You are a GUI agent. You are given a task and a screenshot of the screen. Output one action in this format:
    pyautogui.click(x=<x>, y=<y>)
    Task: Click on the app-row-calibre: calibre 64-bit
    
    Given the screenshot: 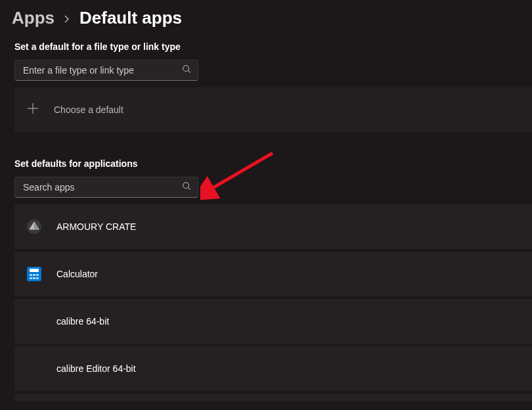 What is the action you would take?
    pyautogui.click(x=273, y=321)
    